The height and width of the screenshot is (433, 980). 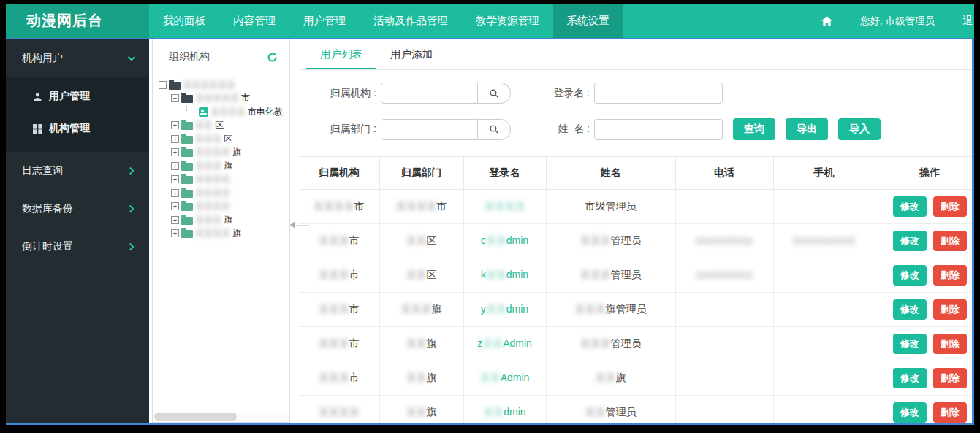 I want to click on cell-dept: 某某旗, so click(x=421, y=345).